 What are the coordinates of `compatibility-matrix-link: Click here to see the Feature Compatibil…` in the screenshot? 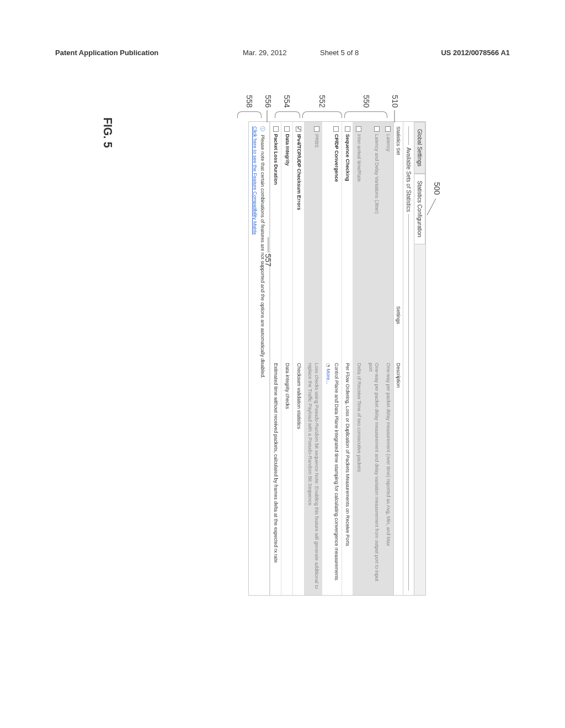 It's located at (255, 358).